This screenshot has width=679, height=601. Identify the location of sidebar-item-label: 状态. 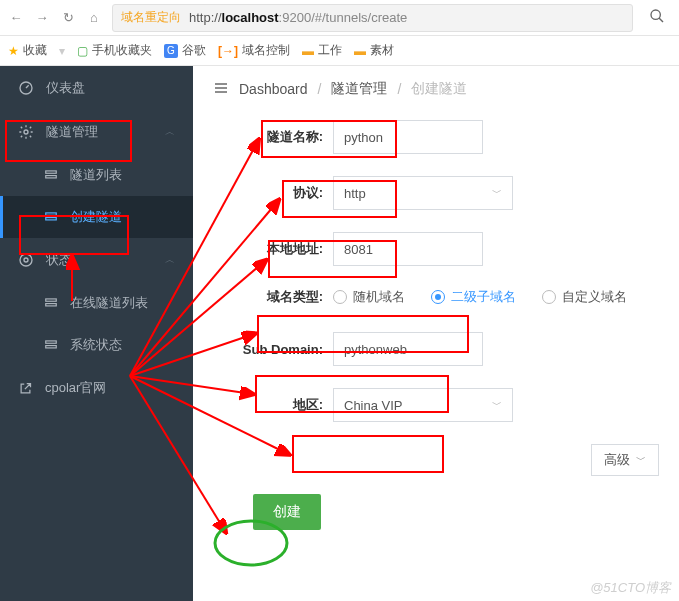
(100, 260).